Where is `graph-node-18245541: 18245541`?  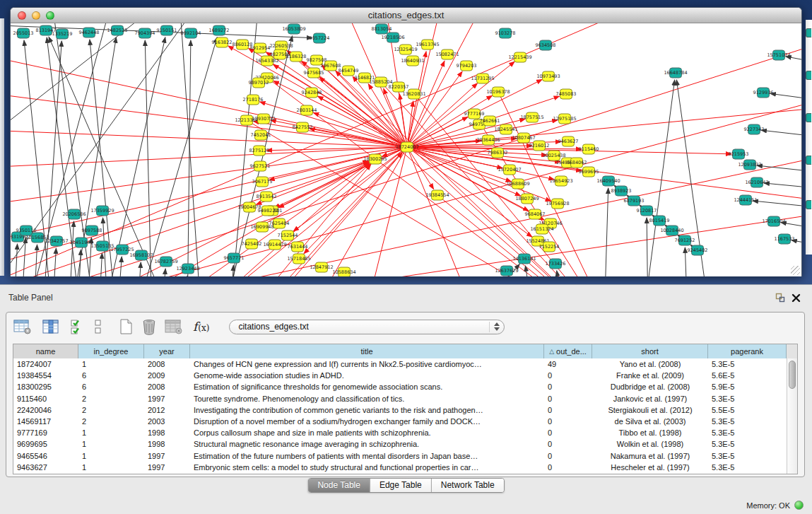 graph-node-18245541: 18245541 is located at coordinates (506, 129).